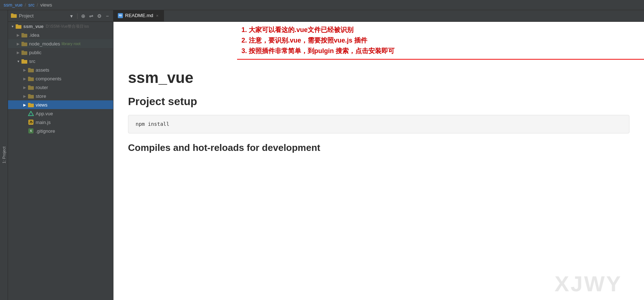 This screenshot has height=300, width=644. What do you see at coordinates (379, 124) in the screenshot?
I see `readme-code-block-1: npm install` at bounding box center [379, 124].